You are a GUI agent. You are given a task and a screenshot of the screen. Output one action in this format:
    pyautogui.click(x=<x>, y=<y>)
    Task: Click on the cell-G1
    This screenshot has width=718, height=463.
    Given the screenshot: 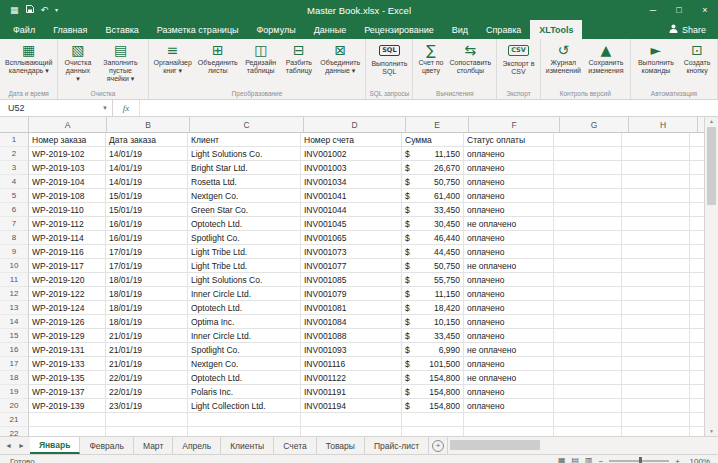 What is the action you would take?
    pyautogui.click(x=588, y=140)
    